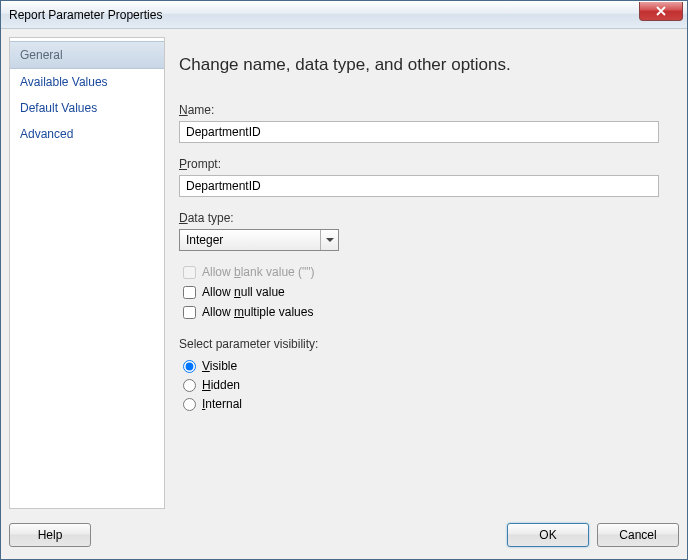  What do you see at coordinates (419, 132) in the screenshot?
I see `name-input` at bounding box center [419, 132].